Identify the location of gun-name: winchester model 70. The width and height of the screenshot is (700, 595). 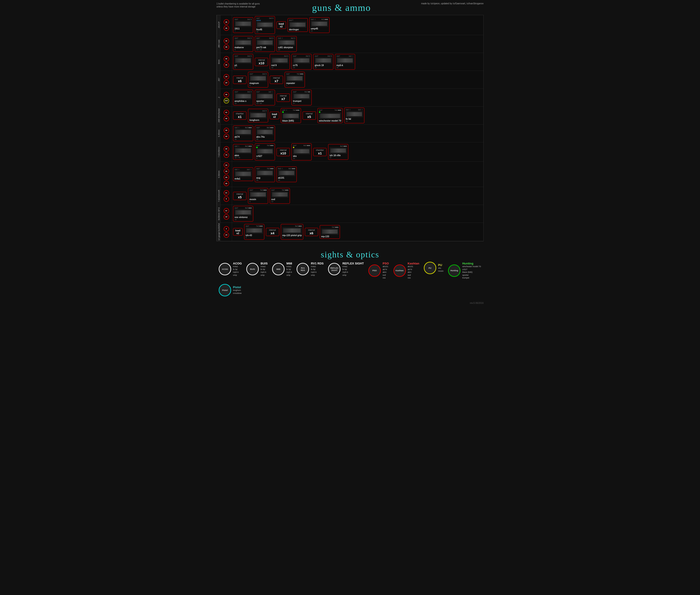
(330, 121).